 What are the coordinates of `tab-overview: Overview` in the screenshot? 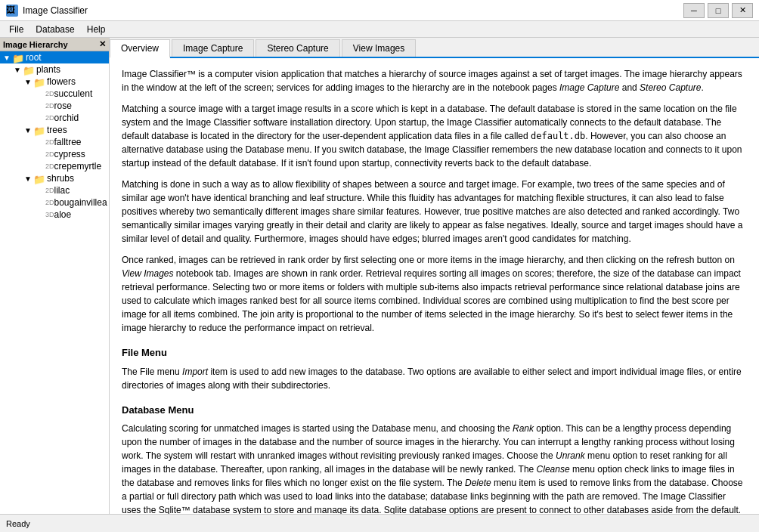 It's located at (140, 48).